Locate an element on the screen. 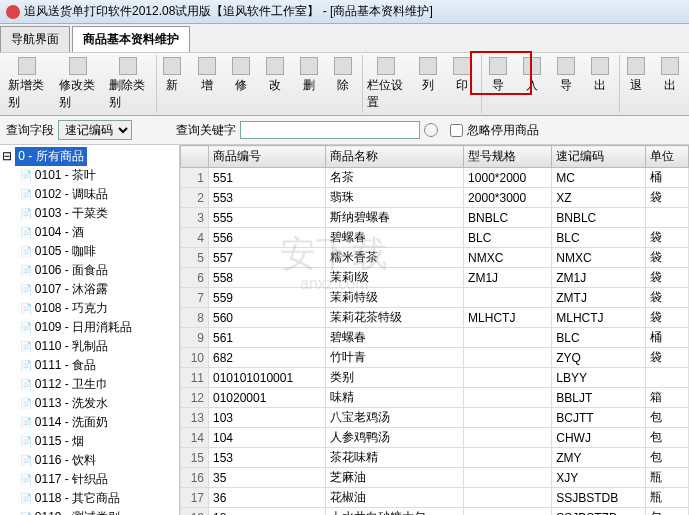 This screenshot has height=515, width=689. tab-main: 商品基本资料维护 is located at coordinates (131, 39).